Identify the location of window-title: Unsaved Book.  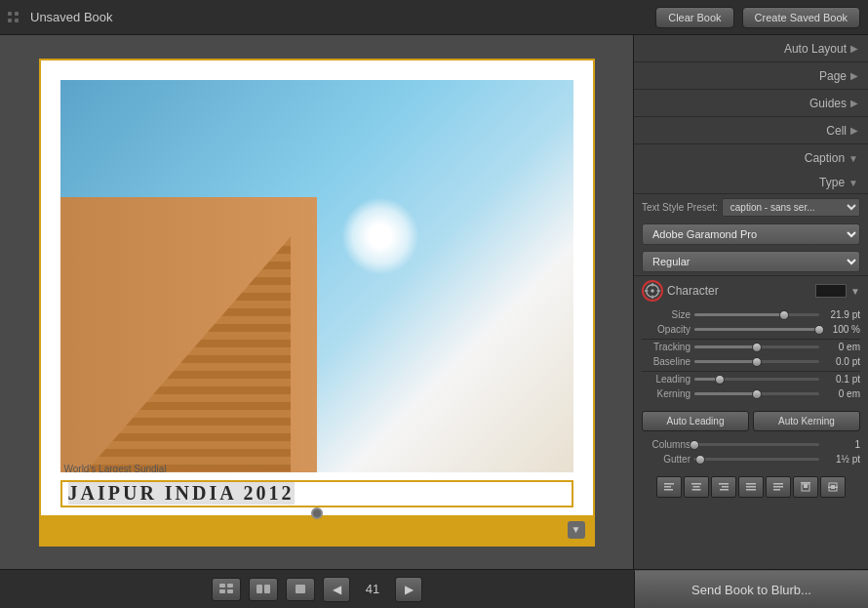
(339, 18).